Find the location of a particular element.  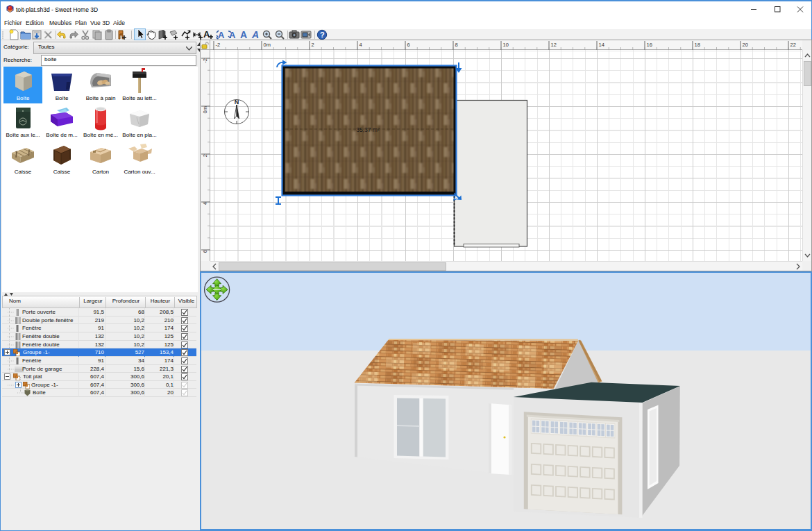

svg-text: 20 is located at coordinates (745, 44).